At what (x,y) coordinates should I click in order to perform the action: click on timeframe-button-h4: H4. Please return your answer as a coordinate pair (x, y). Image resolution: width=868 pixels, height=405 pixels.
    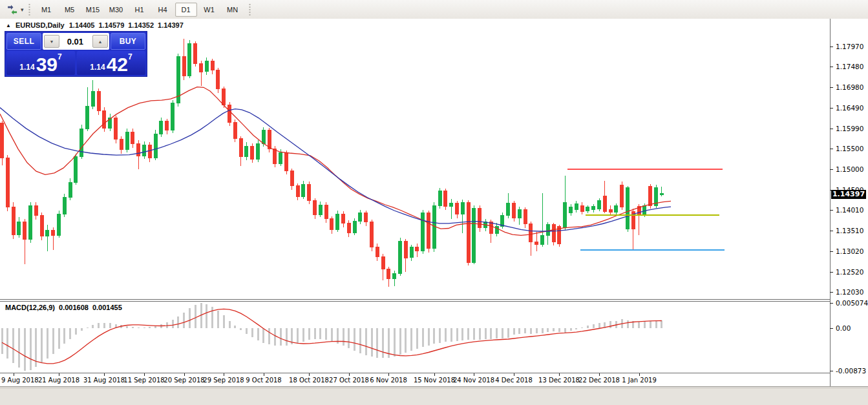
    Looking at the image, I should click on (163, 10).